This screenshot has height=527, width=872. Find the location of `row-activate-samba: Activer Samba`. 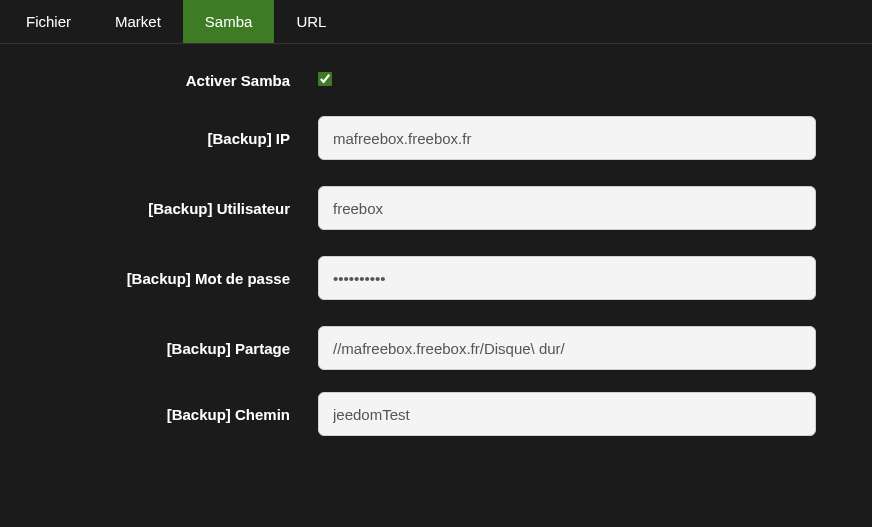

row-activate-samba: Activer Samba is located at coordinates (436, 80).